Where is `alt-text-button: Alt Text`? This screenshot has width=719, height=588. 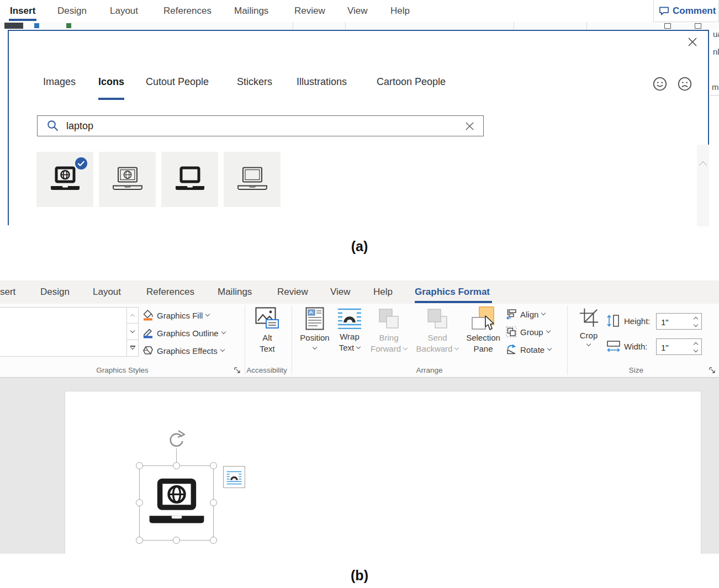 alt-text-button: Alt Text is located at coordinates (267, 331).